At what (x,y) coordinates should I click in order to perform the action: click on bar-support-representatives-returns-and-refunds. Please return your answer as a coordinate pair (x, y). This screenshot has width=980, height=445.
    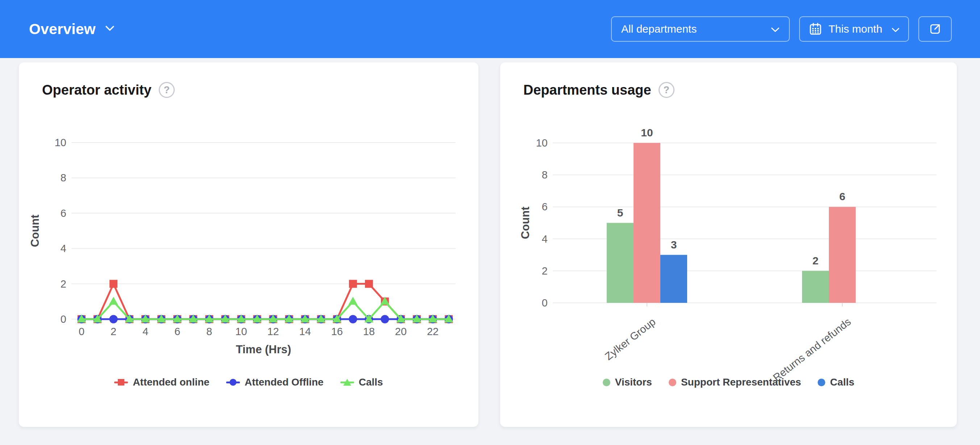
    Looking at the image, I should click on (842, 255).